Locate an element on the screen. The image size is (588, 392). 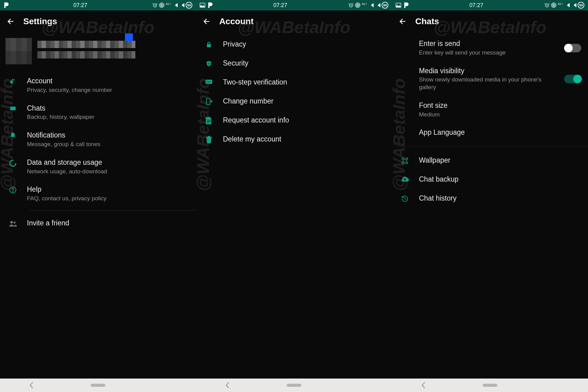
app-bar: Chats is located at coordinates (490, 21).